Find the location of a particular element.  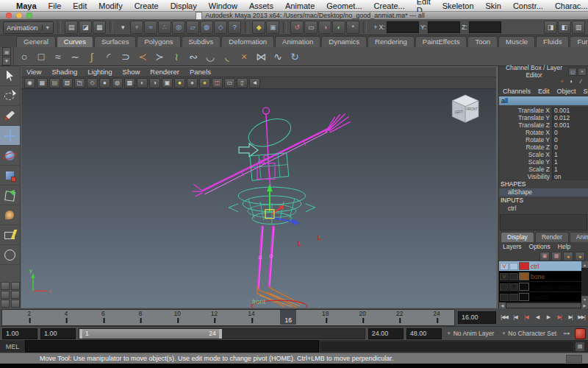

zoom-window-button is located at coordinates (29, 15).